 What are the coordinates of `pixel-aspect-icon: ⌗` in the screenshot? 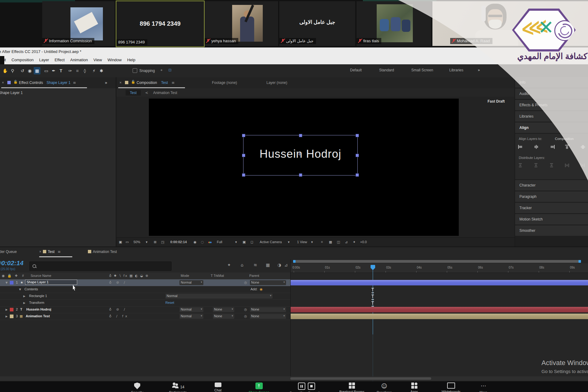 It's located at (322, 242).